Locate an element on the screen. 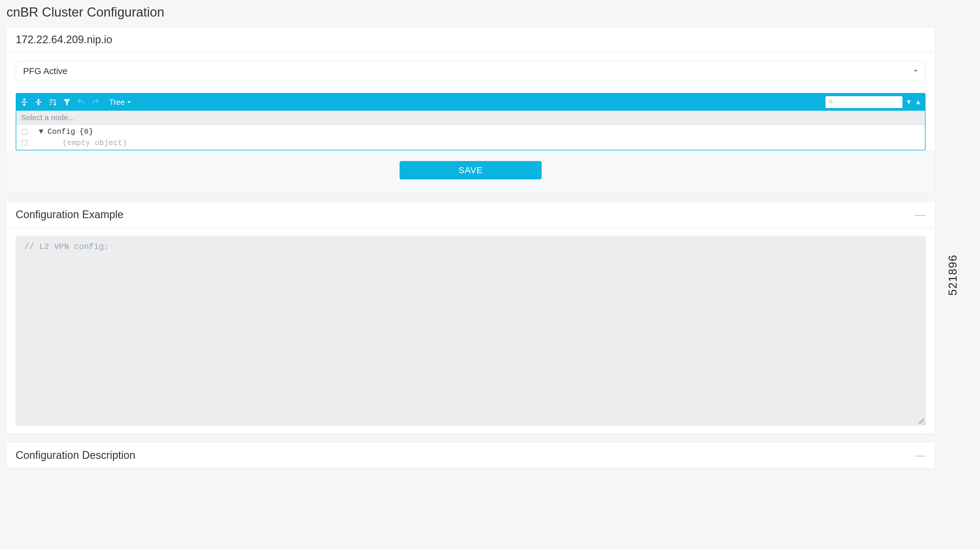 The width and height of the screenshot is (980, 550). profile-select-value: PFG Active is located at coordinates (45, 71).